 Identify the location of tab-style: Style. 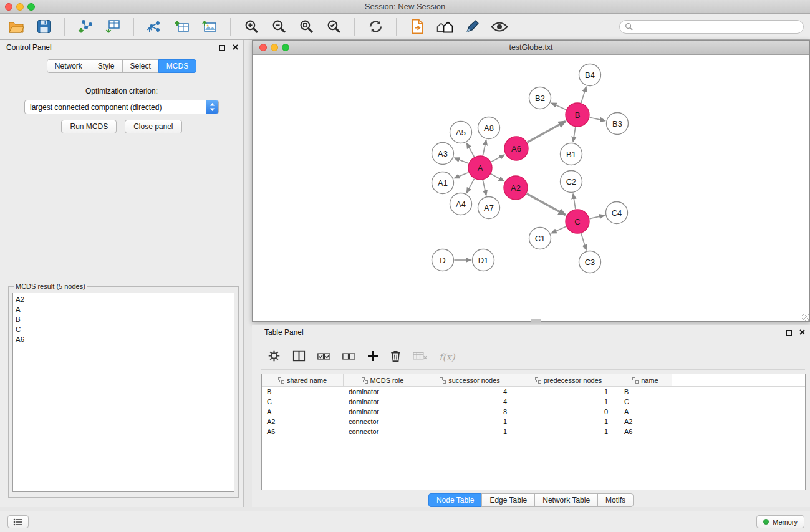
(106, 66).